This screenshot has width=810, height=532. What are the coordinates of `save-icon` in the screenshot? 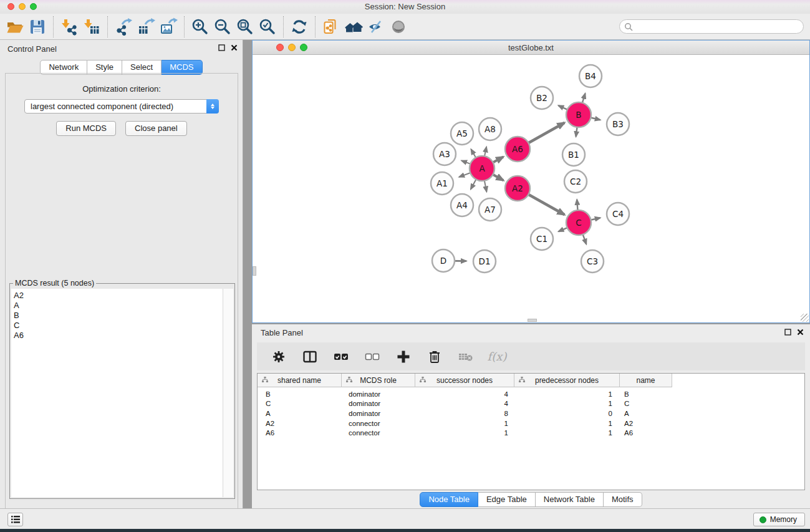 It's located at (37, 27).